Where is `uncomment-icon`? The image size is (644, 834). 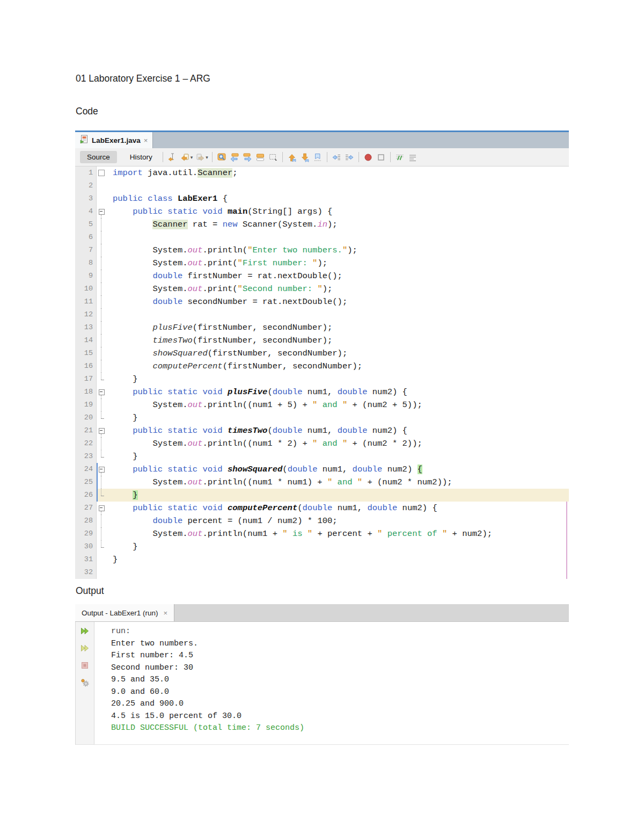
uncomment-icon is located at coordinates (413, 157).